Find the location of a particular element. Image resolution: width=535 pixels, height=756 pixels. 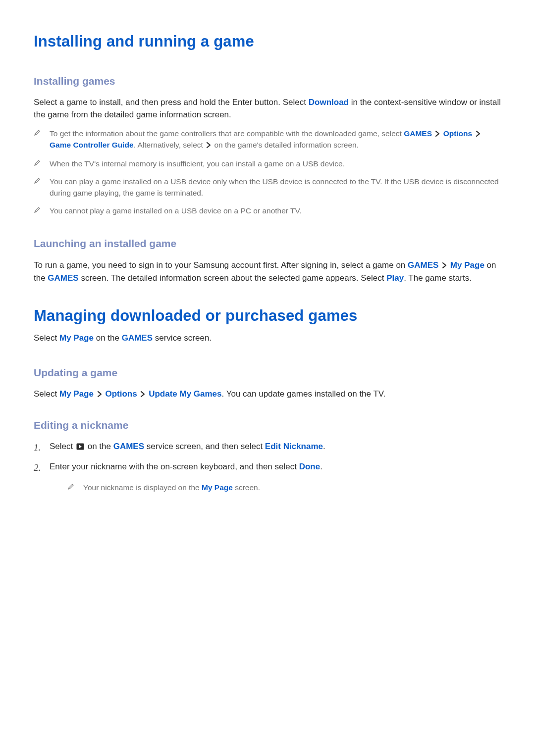

subsection-updating: Updating a game Select My Page Options U… is located at coordinates (268, 383).